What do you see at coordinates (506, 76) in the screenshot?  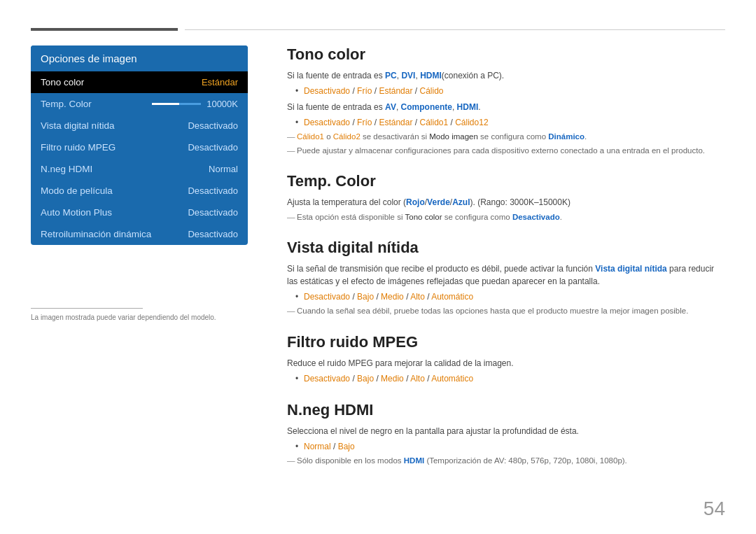 I see `tono-color-desc1: Si la fuente de entrada es PC, DVI, HDMI…` at bounding box center [506, 76].